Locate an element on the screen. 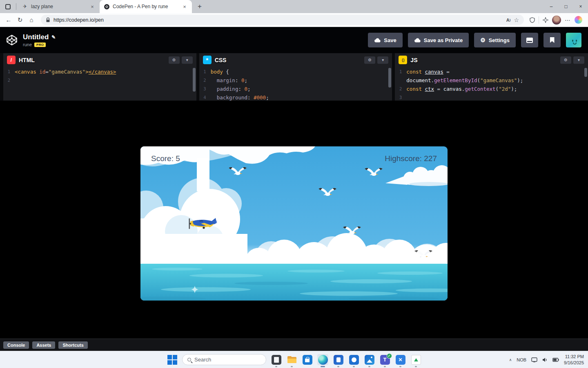 The height and width of the screenshot is (368, 588). save-as-private-button: Save as Private is located at coordinates (439, 40).